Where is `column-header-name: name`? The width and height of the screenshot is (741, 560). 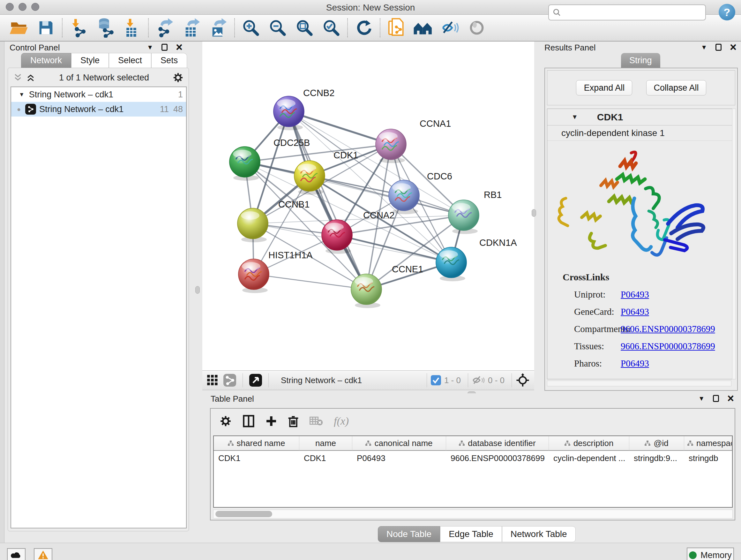
column-header-name: name is located at coordinates (326, 443).